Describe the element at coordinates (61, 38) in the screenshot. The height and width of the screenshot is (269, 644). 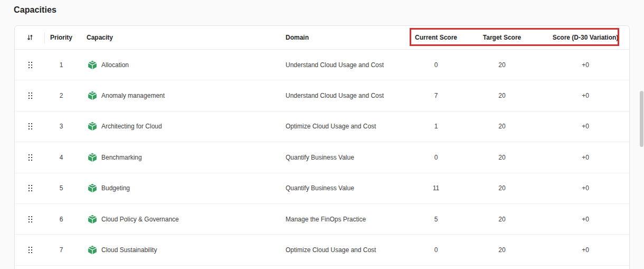
I see `column-header-priority: Priority` at that location.